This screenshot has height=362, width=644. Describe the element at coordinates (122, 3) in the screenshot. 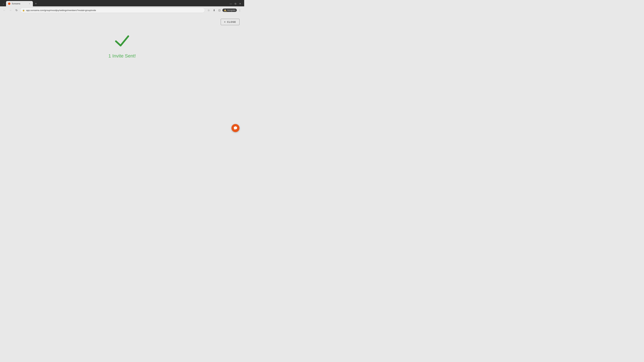

I see `tab-bar: ⌄ Sunsama × + — ⧉ ✕` at that location.